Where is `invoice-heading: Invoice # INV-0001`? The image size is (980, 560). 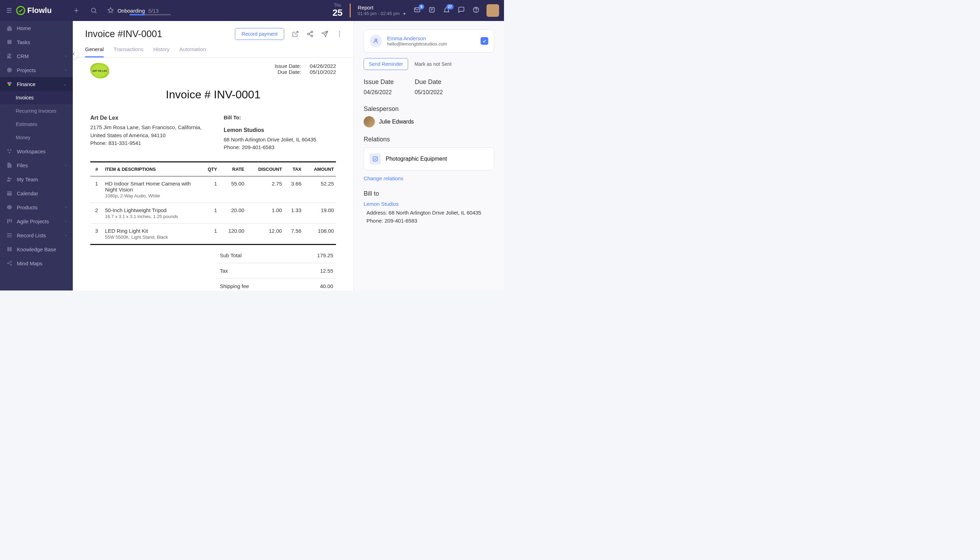 invoice-heading: Invoice # INV-0001 is located at coordinates (213, 95).